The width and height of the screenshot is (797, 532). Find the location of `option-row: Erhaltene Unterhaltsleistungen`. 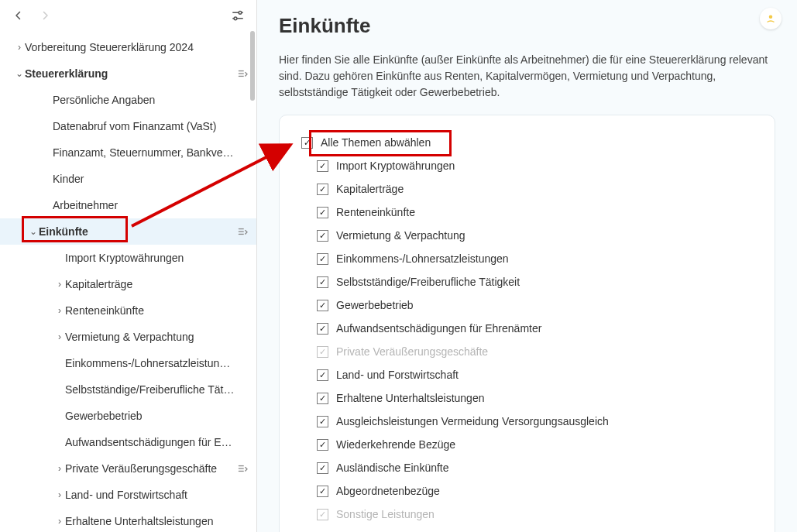

option-row: Erhaltene Unterhaltsleistungen is located at coordinates (534, 398).